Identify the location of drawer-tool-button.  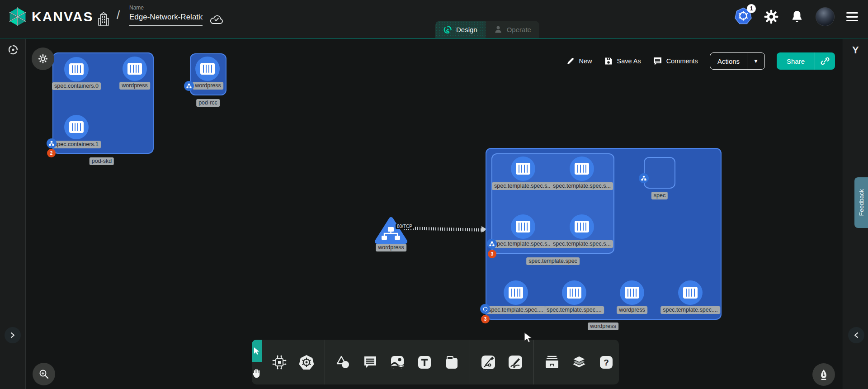
(552, 362).